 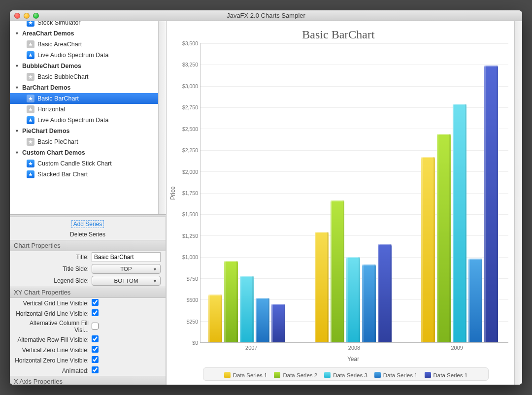 I want to click on title-side-combo: TOP, so click(x=126, y=269).